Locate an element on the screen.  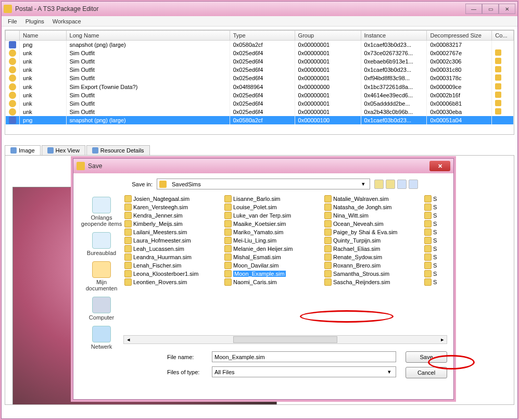
file-item: Nina_Witt.sim is located at coordinates (373, 215).